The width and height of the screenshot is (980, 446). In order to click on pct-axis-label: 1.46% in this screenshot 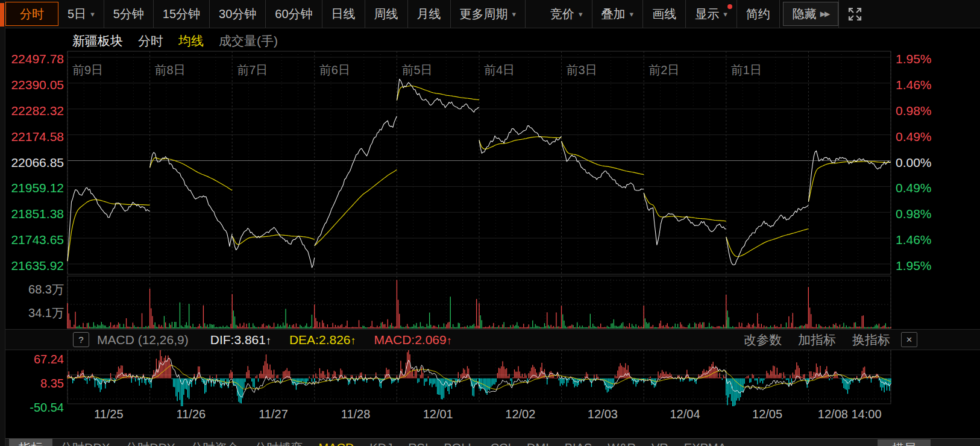, I will do `click(914, 85)`.